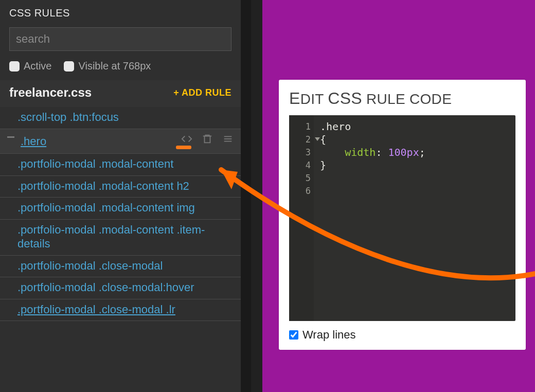 This screenshot has height=392, width=535. I want to click on code-content: .hero { width: 100px; }, so click(372, 159).